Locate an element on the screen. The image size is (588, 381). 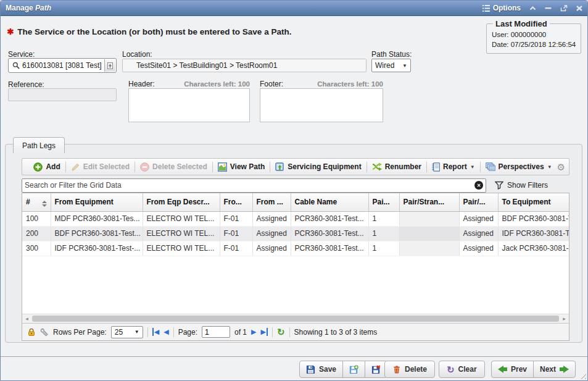
column-header: From Equipment is located at coordinates (96, 203).